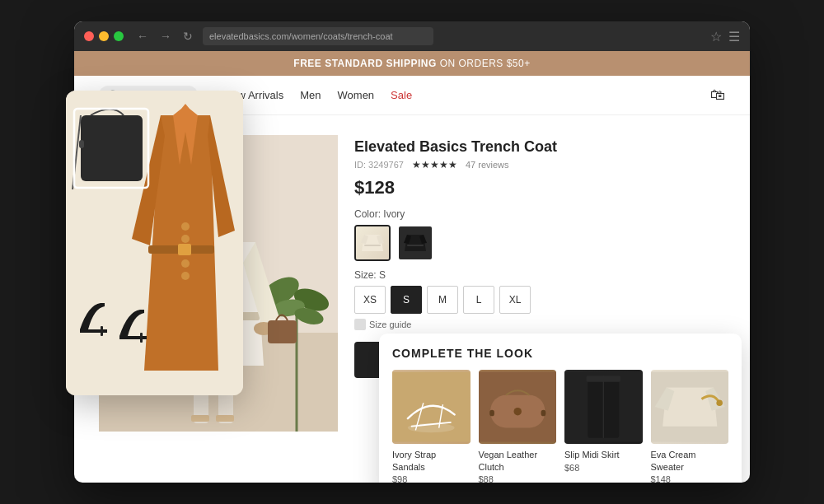  I want to click on color-swatch-ivory, so click(372, 243).